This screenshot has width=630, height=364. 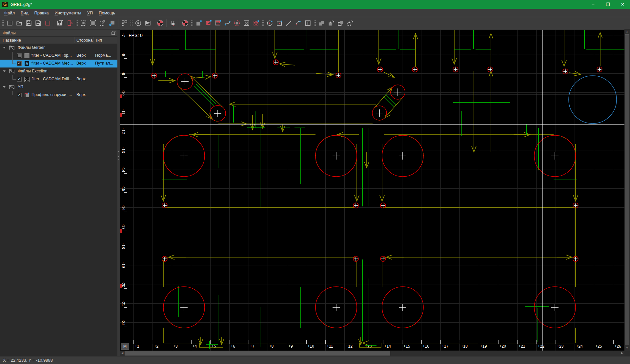 I want to click on file-side: Верх, so click(x=81, y=95).